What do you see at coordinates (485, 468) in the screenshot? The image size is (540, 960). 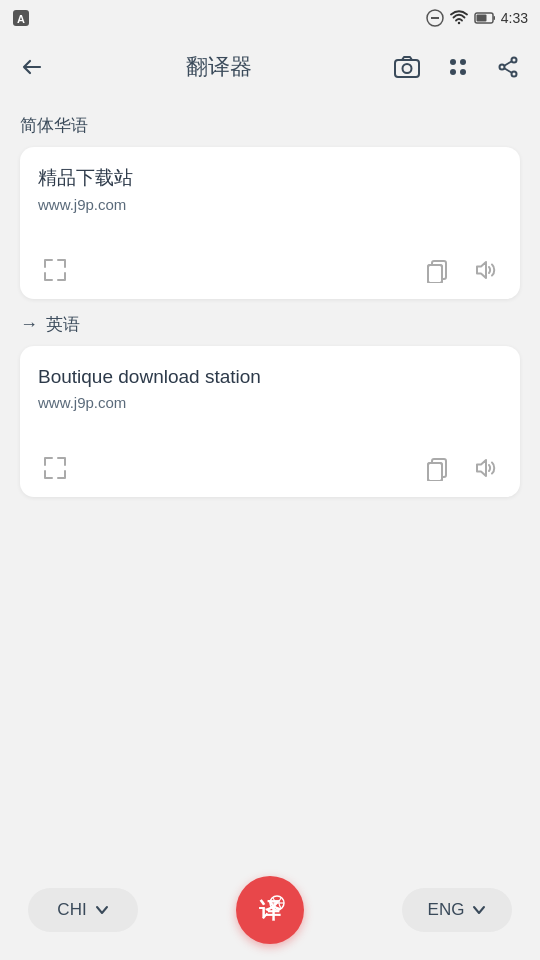 I see `target-speaker-button` at bounding box center [485, 468].